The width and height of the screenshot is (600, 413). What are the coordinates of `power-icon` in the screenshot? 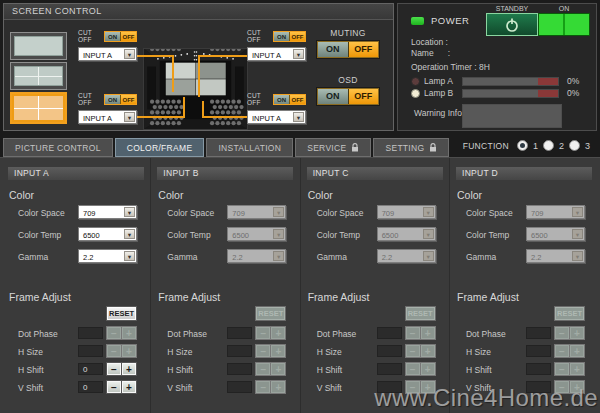 It's located at (512, 25).